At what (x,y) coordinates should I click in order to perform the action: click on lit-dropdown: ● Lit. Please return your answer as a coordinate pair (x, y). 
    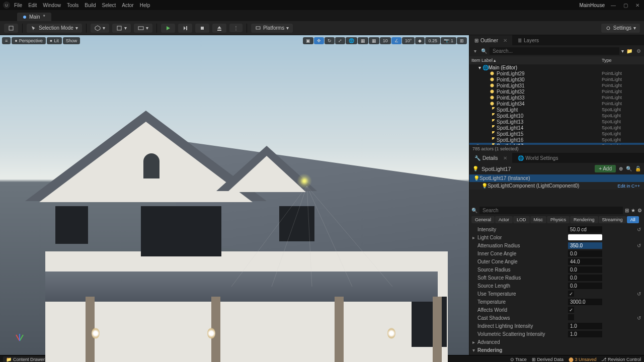
    Looking at the image, I should click on (54, 41).